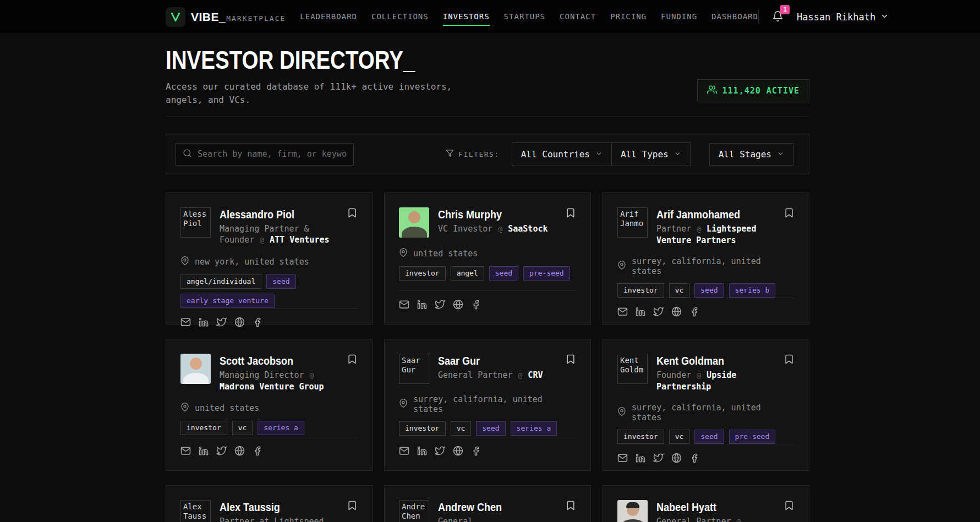 The image size is (980, 522). Describe the element at coordinates (706, 307) in the screenshot. I see `card-footer` at that location.